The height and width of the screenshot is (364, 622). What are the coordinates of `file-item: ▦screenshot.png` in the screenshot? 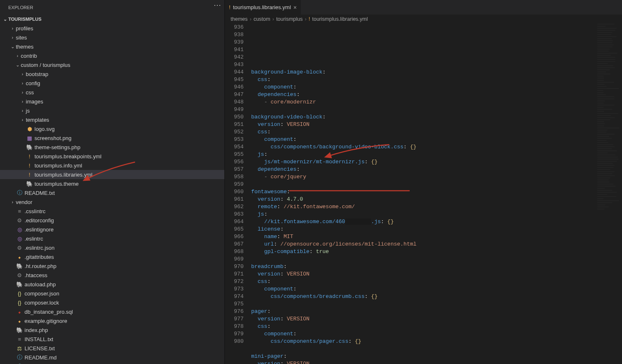 It's located at (112, 138).